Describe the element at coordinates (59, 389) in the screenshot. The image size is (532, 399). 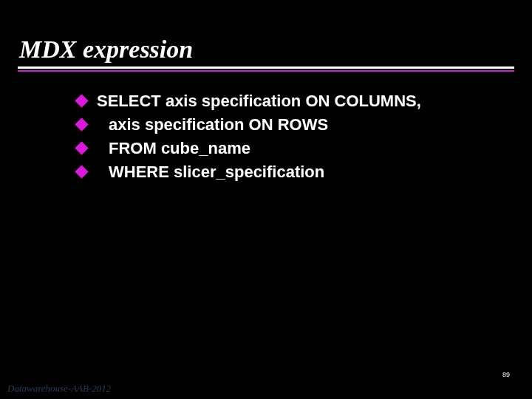
I see `footer-label: Datawarehouse-AAB-2012` at that location.